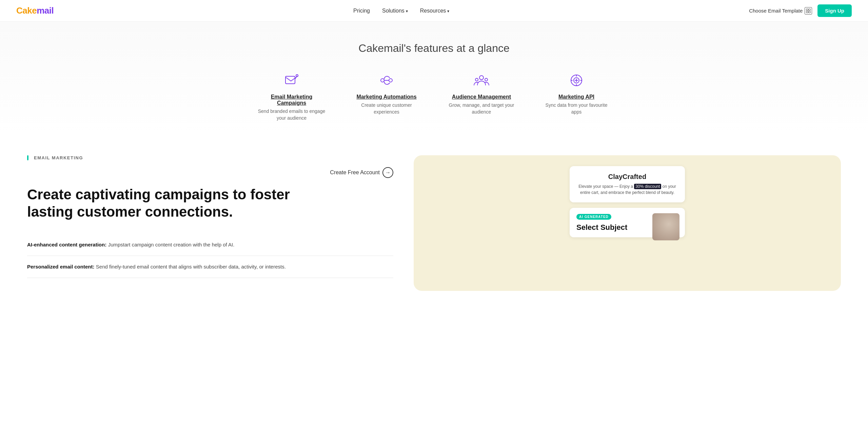 The image size is (868, 438). Describe the element at coordinates (45, 11) in the screenshot. I see `logo-text2: mail` at that location.